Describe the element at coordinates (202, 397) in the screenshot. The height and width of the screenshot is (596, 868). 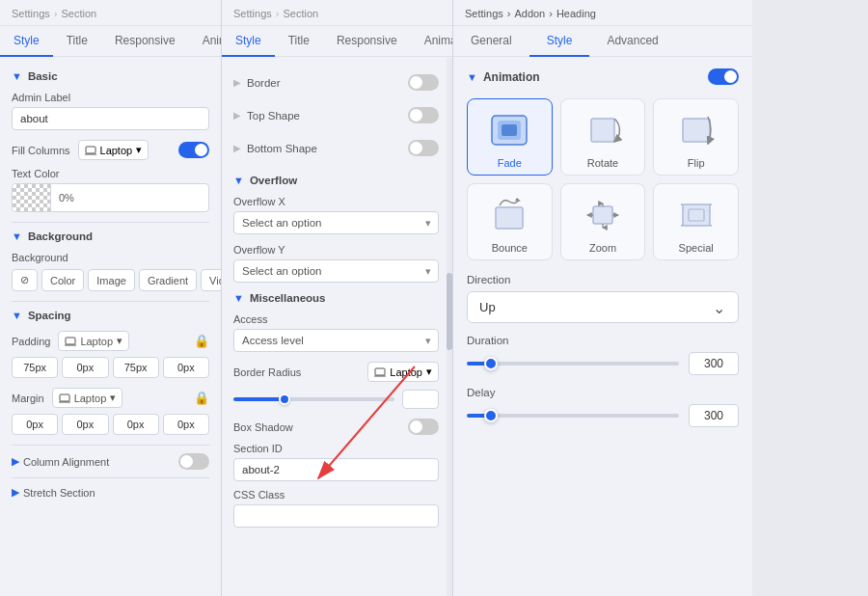
I see `margin-lock-icon: 🔒` at that location.